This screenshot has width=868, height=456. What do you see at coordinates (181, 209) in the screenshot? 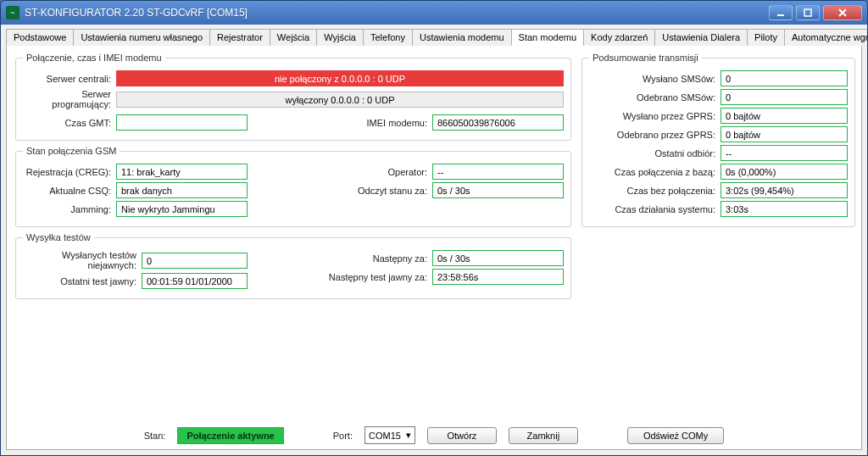
I see `value-jamming: Nie wykryto Jammingu` at bounding box center [181, 209].